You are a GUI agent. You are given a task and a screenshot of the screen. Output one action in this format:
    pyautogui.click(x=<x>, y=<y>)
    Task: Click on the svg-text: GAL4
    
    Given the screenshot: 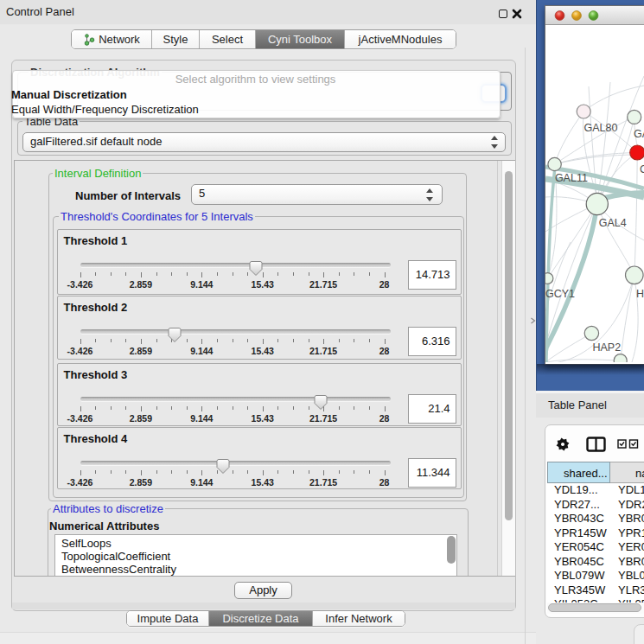 What is the action you would take?
    pyautogui.click(x=613, y=223)
    